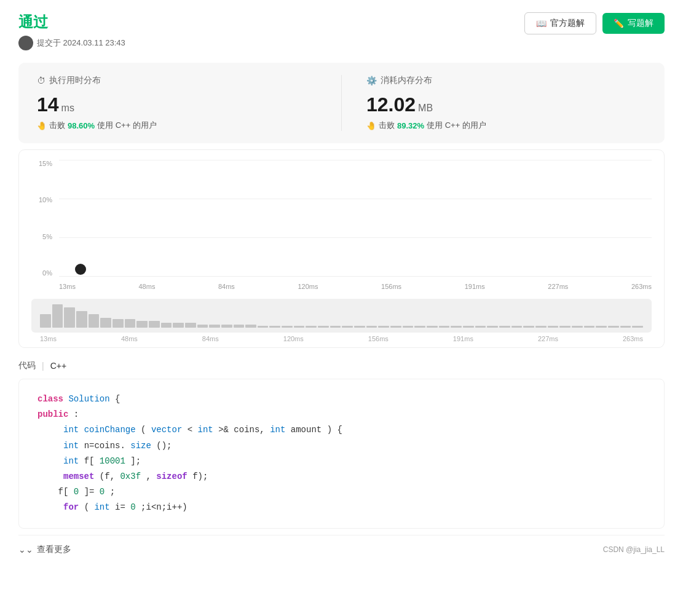 This screenshot has height=616, width=683. What do you see at coordinates (342, 508) in the screenshot?
I see `code-line-8: for ( int i= 0 ;i<n;i++)` at bounding box center [342, 508].